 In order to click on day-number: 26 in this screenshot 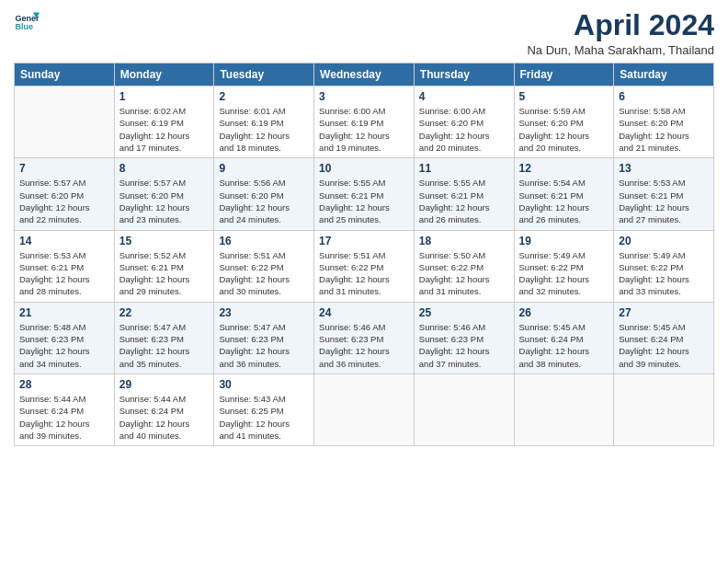, I will do `click(564, 313)`.